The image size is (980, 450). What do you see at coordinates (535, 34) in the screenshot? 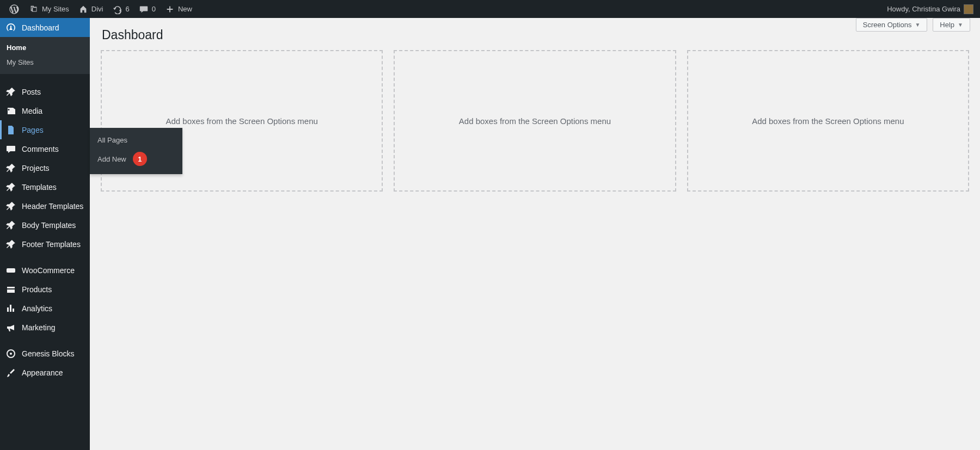
I see `page-title: Dashboard` at bounding box center [535, 34].